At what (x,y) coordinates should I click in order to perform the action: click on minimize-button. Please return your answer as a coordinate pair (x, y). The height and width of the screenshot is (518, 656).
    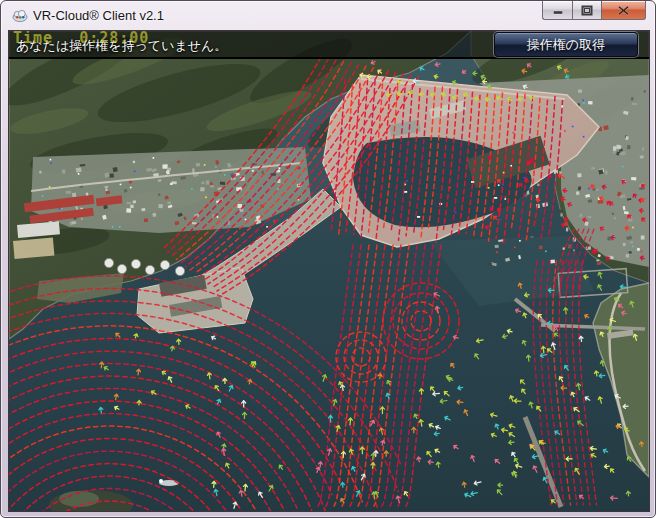
    Looking at the image, I should click on (557, 10).